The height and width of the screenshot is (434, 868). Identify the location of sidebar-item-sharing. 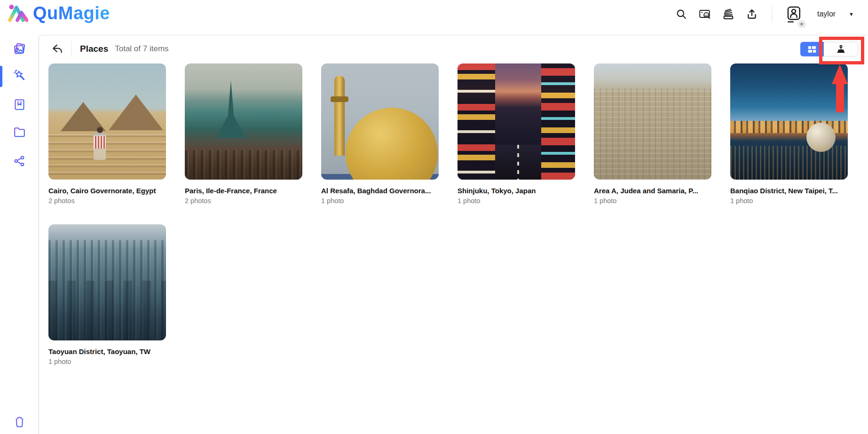
(19, 161).